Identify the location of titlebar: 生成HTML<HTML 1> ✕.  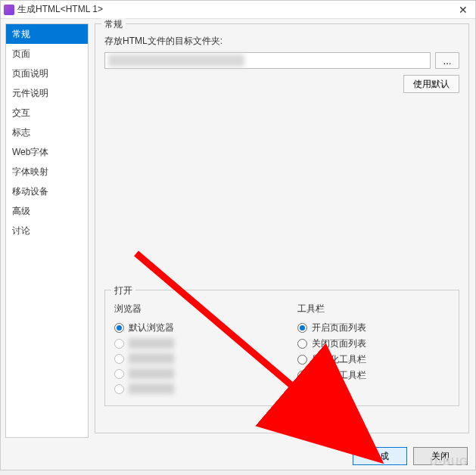
(238, 10).